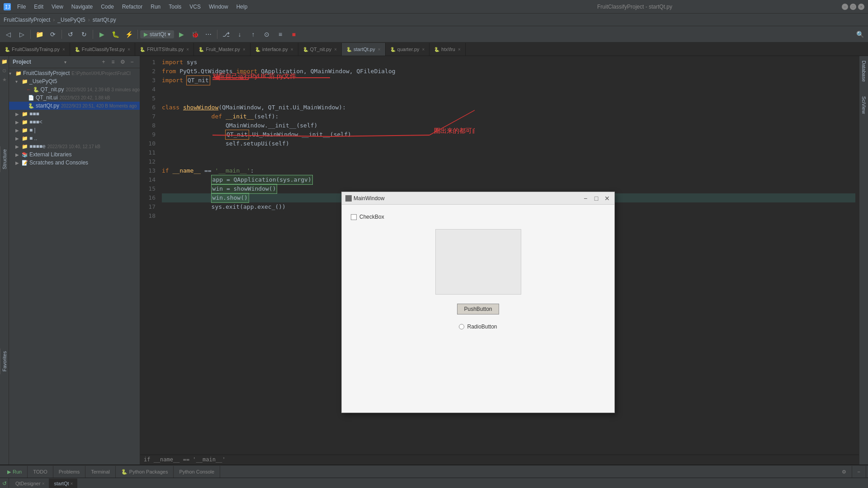  Describe the element at coordinates (844, 472) in the screenshot. I see `bottom-tab-gear: ⚙` at that location.